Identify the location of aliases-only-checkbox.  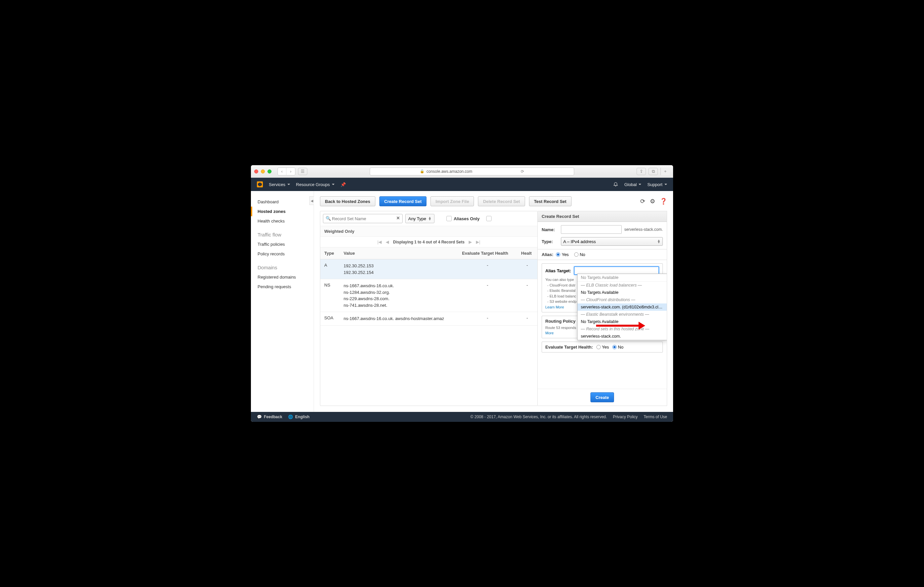
(449, 219).